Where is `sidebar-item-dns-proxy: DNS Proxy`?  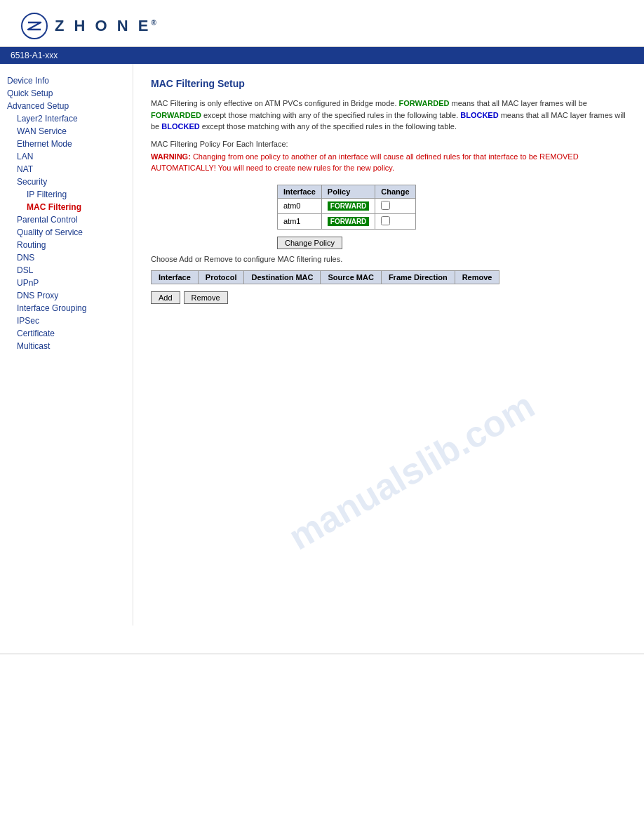 sidebar-item-dns-proxy: DNS Proxy is located at coordinates (66, 296).